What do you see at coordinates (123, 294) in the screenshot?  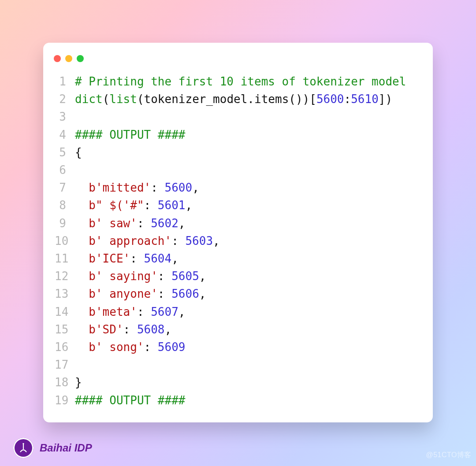 I see `code-token: b' anyone'` at bounding box center [123, 294].